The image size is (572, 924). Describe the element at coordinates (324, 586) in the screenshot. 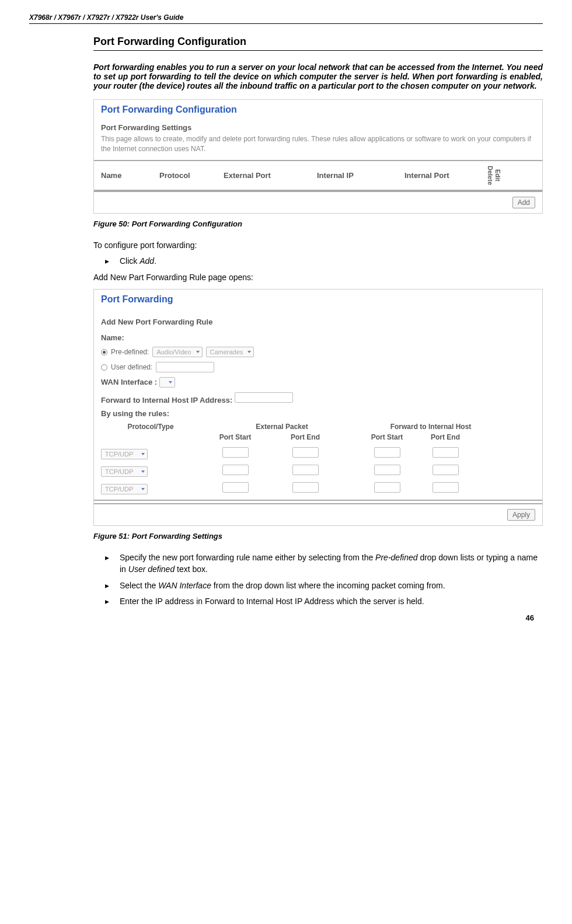

I see `bullet-item-1: ▸Select the WAN Interface from the drop …` at that location.